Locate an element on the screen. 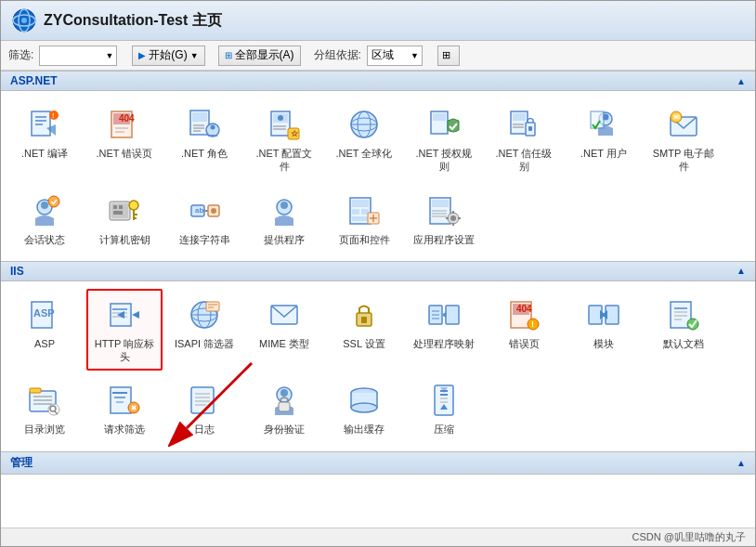 Image resolution: width=756 pixels, height=547 pixels. section-management: 管理 ▲ is located at coordinates (378, 462).